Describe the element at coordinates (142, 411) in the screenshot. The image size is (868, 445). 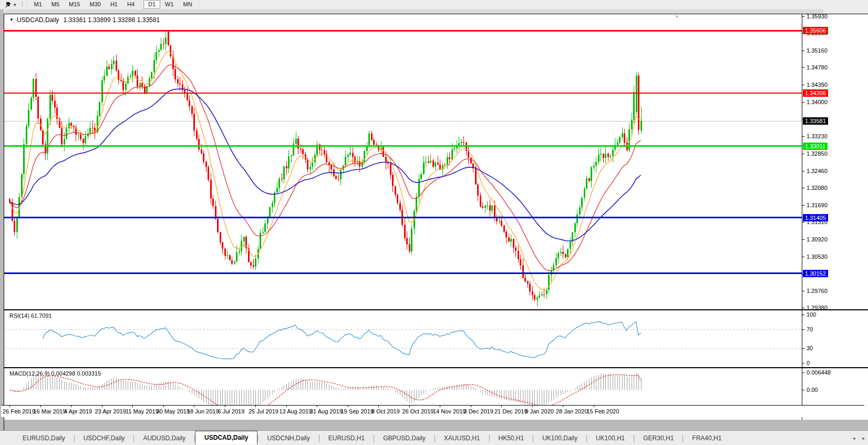
I see `date-label: 11 May 2019` at that location.